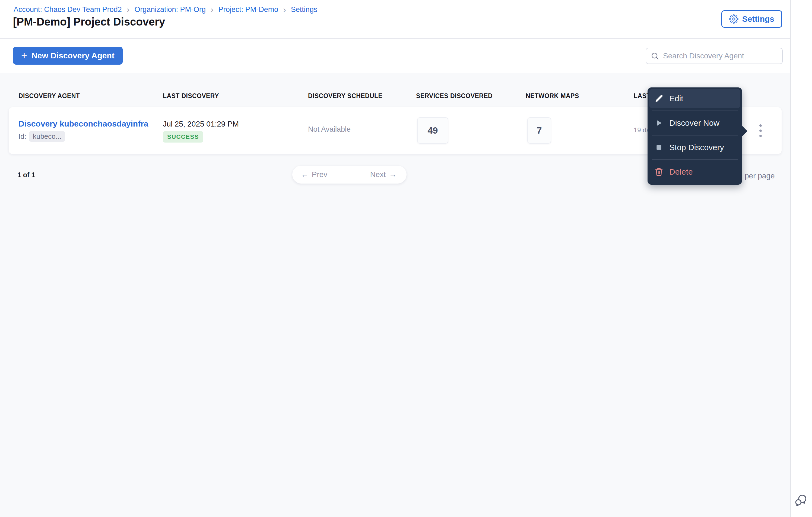 This screenshot has width=812, height=517. What do you see at coordinates (329, 130) in the screenshot?
I see `discovery-schedule-value: Not Available` at bounding box center [329, 130].